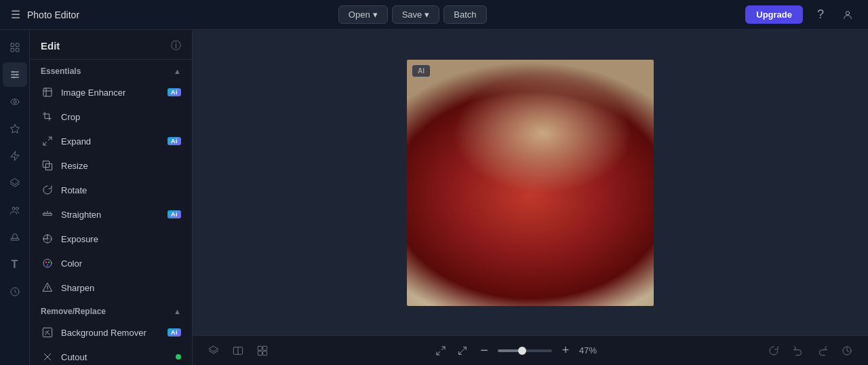 The width and height of the screenshot is (868, 365). What do you see at coordinates (214, 351) in the screenshot?
I see `layers-icon-btn` at bounding box center [214, 351].